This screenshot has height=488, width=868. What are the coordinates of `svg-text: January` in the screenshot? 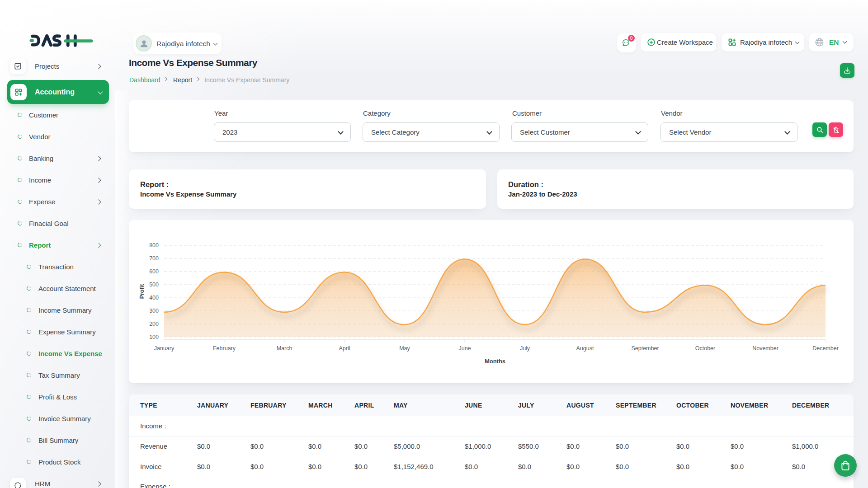 It's located at (165, 348).